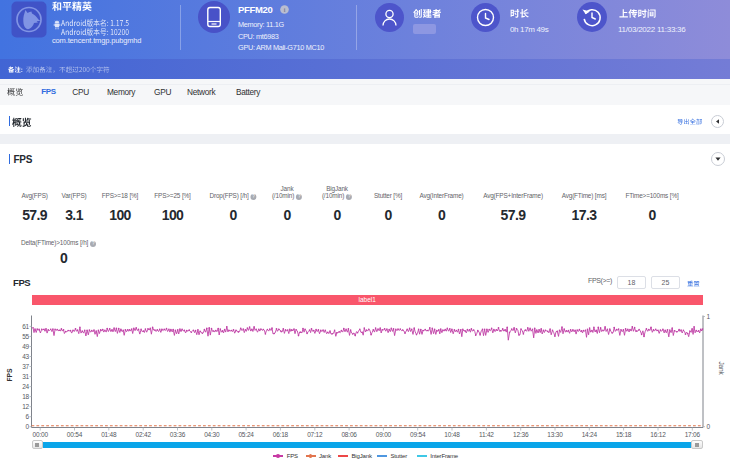  I want to click on svg-text: FPS, so click(10, 375).